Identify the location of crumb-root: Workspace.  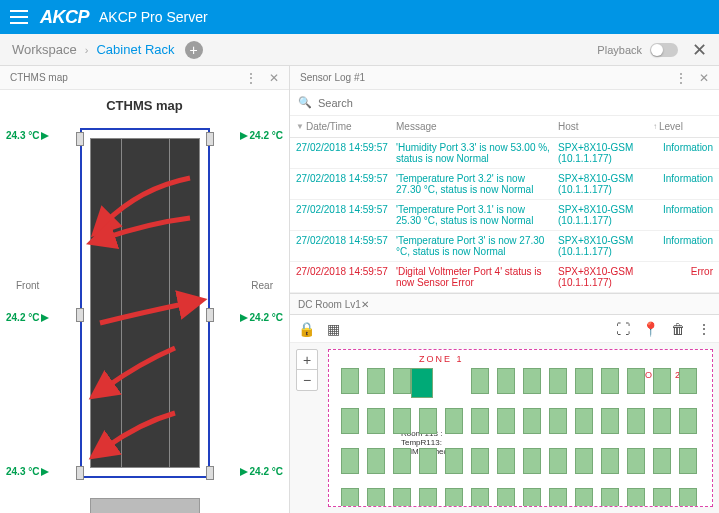
(44, 50).